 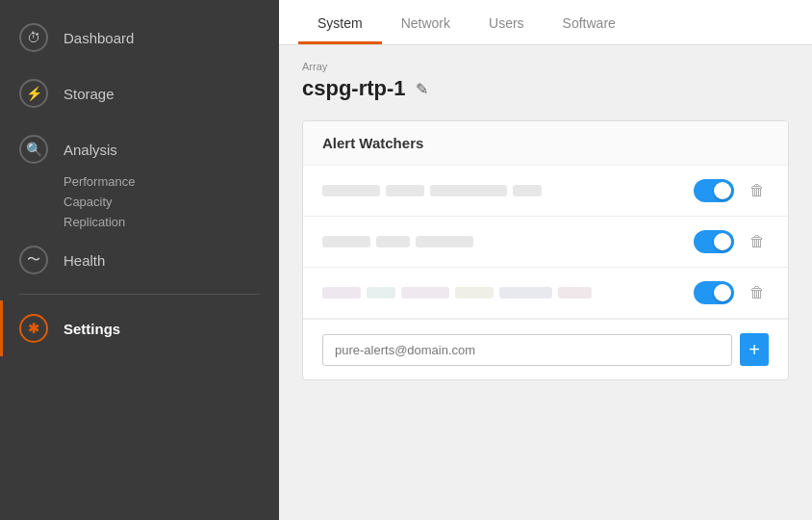 I want to click on sidebar-divider, so click(x=140, y=295).